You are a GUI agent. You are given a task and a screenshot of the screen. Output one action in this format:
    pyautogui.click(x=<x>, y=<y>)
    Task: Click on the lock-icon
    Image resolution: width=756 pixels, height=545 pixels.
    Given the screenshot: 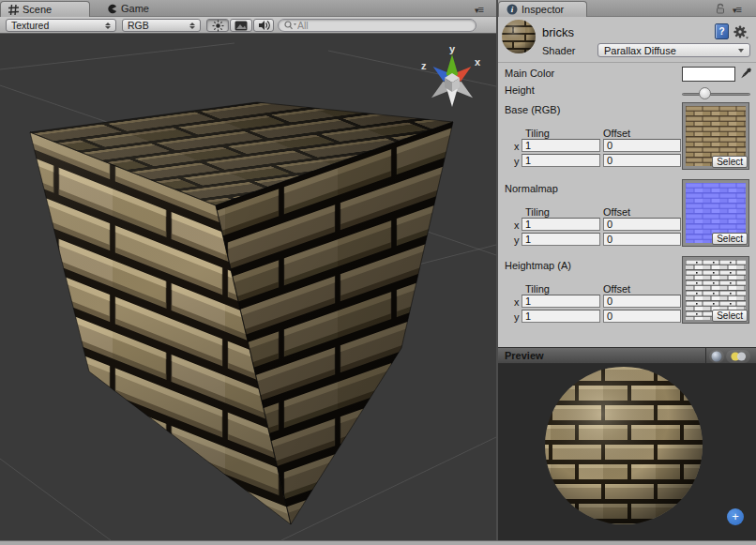 What is the action you would take?
    pyautogui.click(x=720, y=8)
    